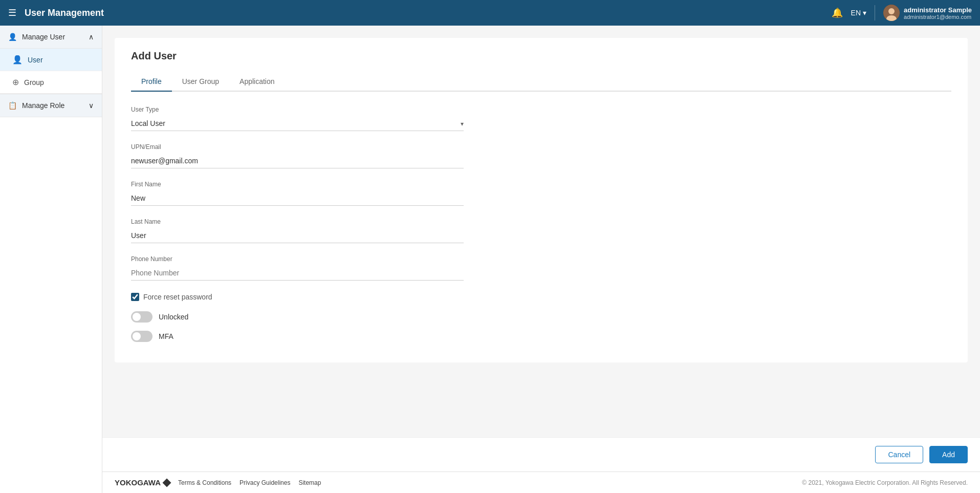 Image resolution: width=980 pixels, height=493 pixels. What do you see at coordinates (51, 259) in the screenshot?
I see `sidebar: 👤 Manage User ∧ 👤 User ⊕ Group 📋 Manage …` at bounding box center [51, 259].